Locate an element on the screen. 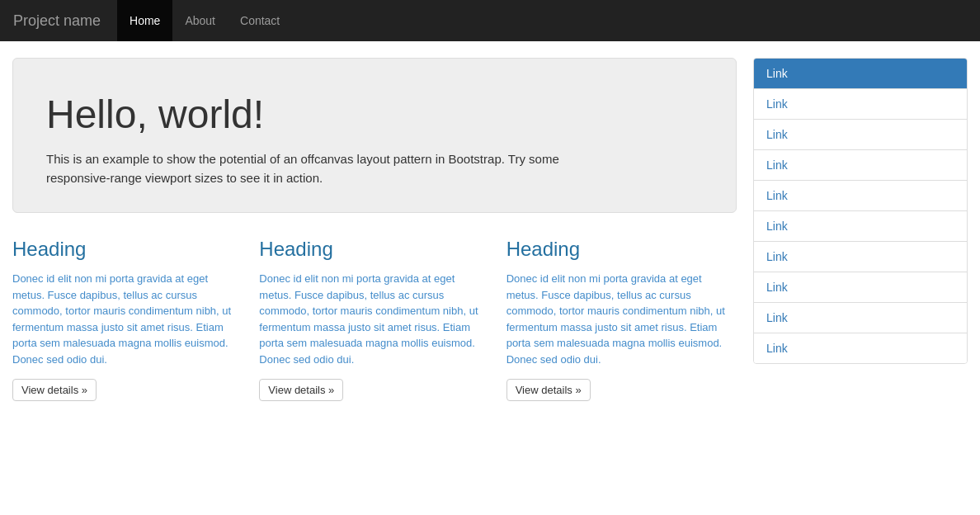  sidebar-item-6: Link is located at coordinates (860, 258).